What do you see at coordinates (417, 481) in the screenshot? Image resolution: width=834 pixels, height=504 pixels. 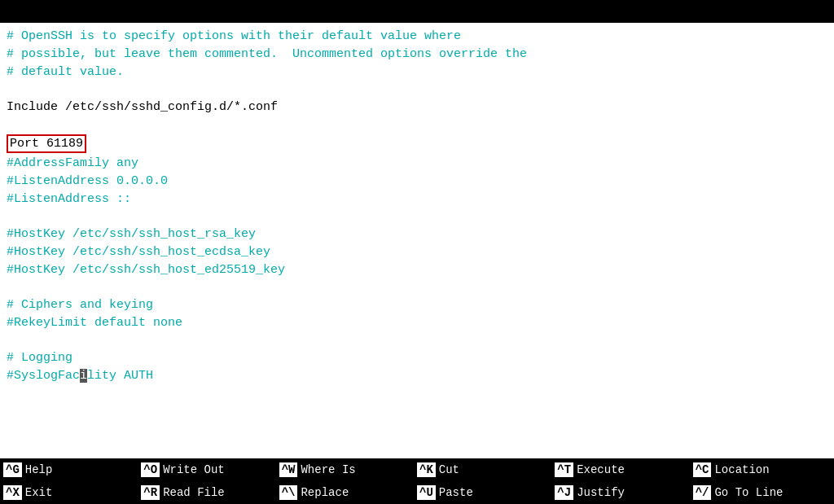 I see `shortcut-bar: ^GHelp^OWrite Out^WWhere Is^KCut^TExecut…` at bounding box center [417, 481].